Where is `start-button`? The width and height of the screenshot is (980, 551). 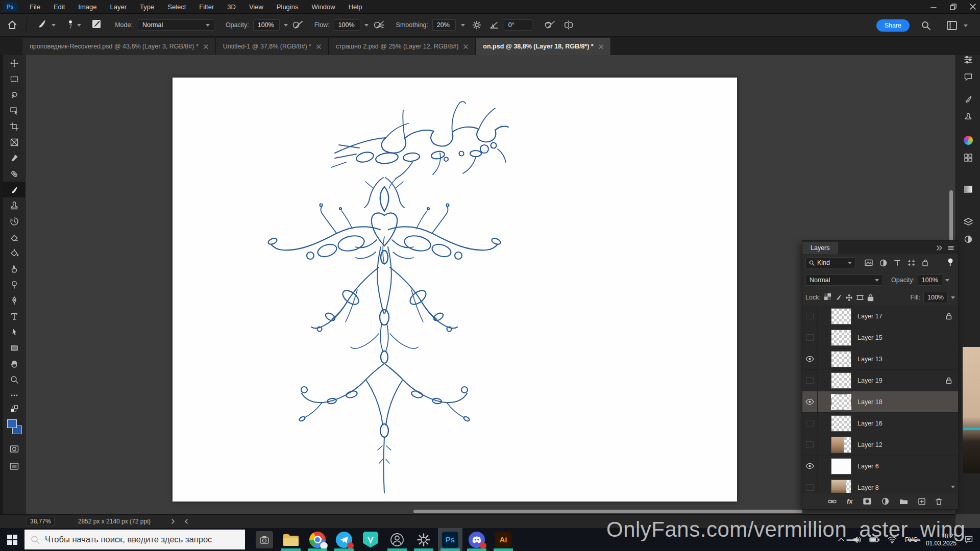 start-button is located at coordinates (12, 540).